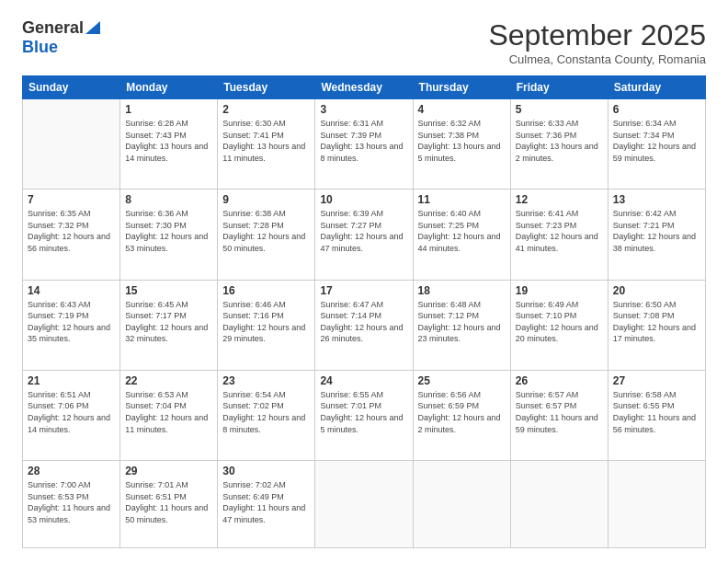 The height and width of the screenshot is (563, 728). What do you see at coordinates (267, 502) in the screenshot?
I see `day-info: Sunrise: 7:02 AMSunset: 6:49 PMDaylight:…` at bounding box center [267, 502].